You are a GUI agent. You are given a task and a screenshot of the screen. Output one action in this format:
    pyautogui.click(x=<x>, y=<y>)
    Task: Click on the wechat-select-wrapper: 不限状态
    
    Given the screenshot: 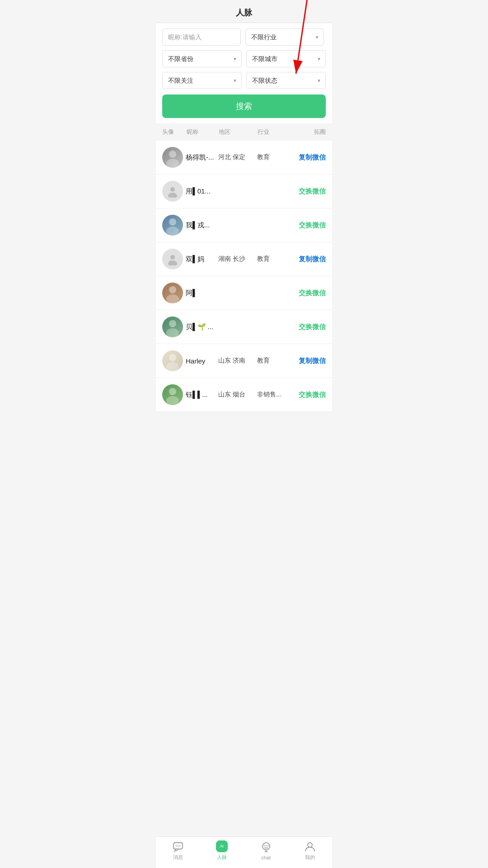 What is the action you would take?
    pyautogui.click(x=286, y=80)
    